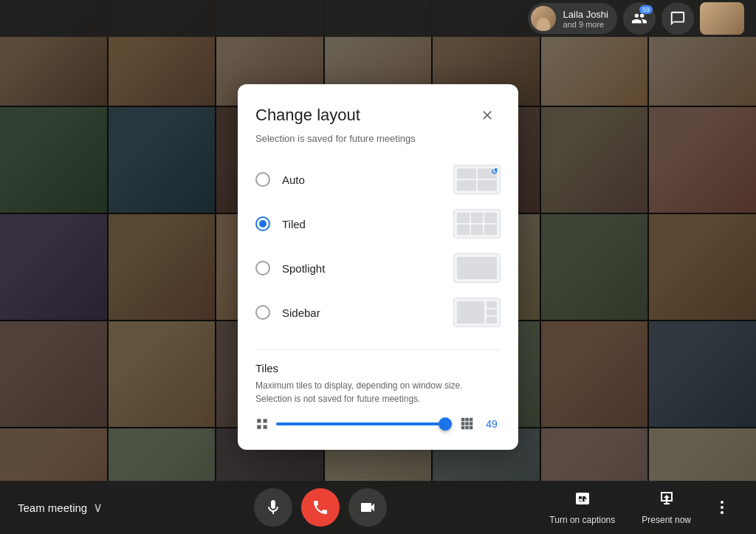  Describe the element at coordinates (378, 392) in the screenshot. I see `tiles-description: Maximum tiles to display, depending on w…` at that location.